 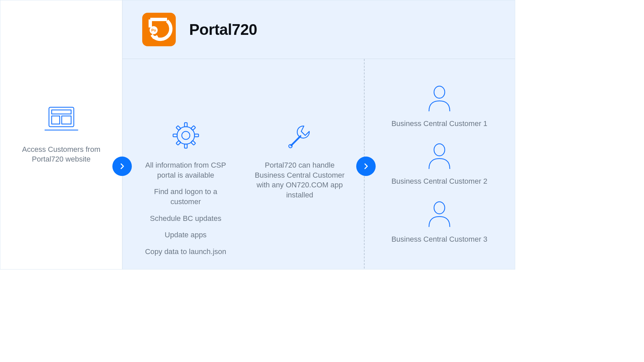 I want to click on center-col1-line4: Update apps, so click(x=186, y=235).